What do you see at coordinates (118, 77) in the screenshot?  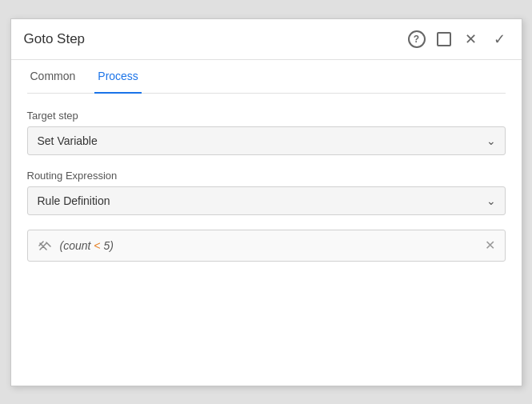 I see `tab-process: Process` at bounding box center [118, 77].